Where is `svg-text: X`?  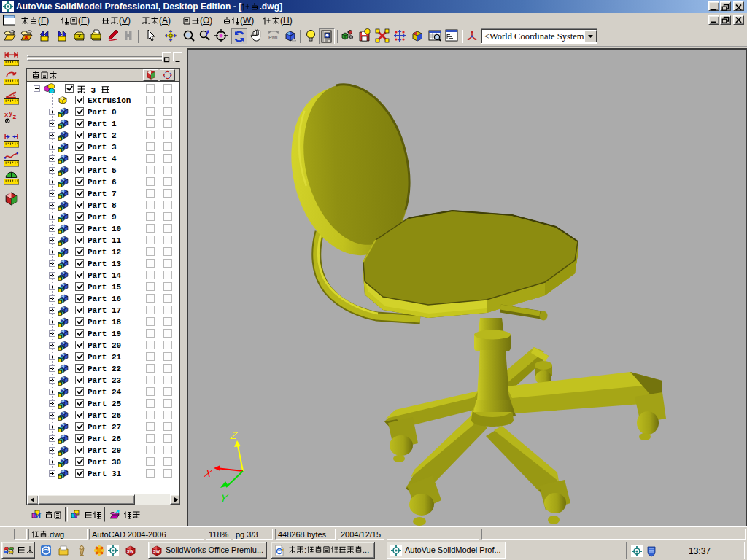 svg-text: X is located at coordinates (209, 474).